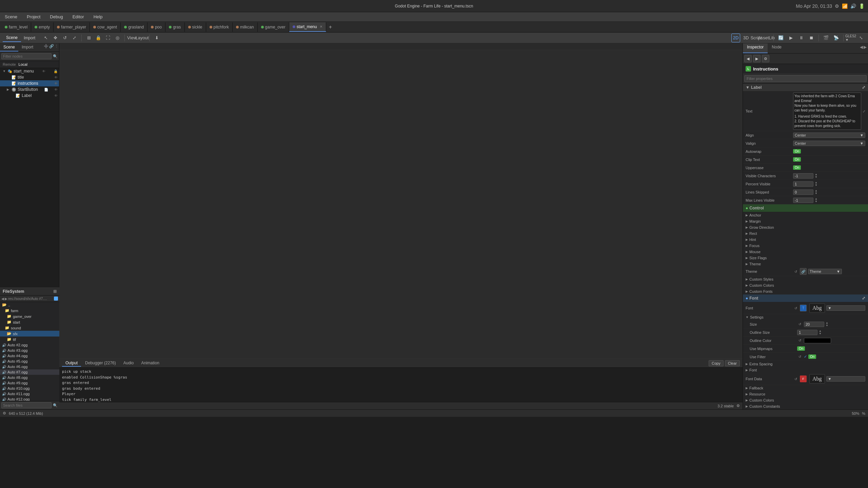  I want to click on group-tool: ⛶, so click(108, 38).